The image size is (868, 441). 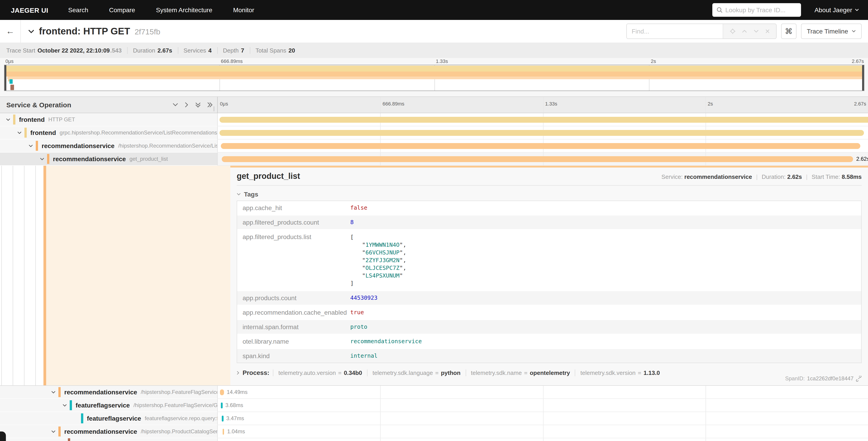 What do you see at coordinates (549, 208) in the screenshot?
I see `tag-row: app.cache_hit false` at bounding box center [549, 208].